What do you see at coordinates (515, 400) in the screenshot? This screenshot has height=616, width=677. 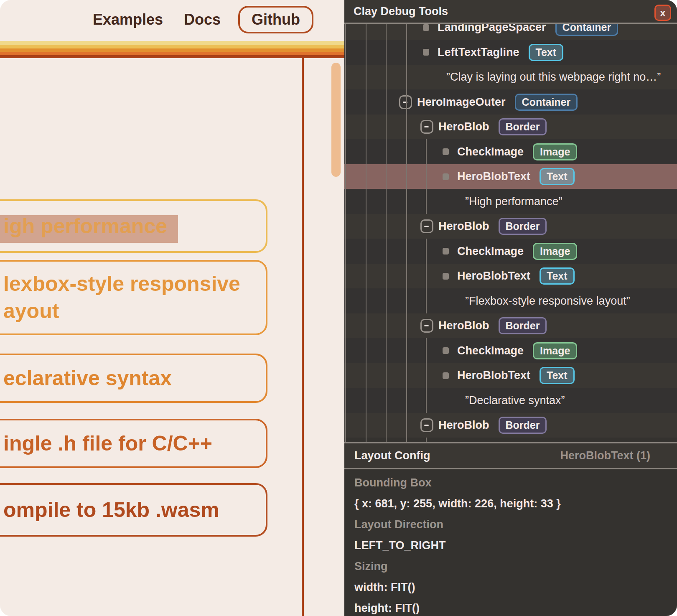 I see `element-text-content: ”Declarative syntax”` at bounding box center [515, 400].